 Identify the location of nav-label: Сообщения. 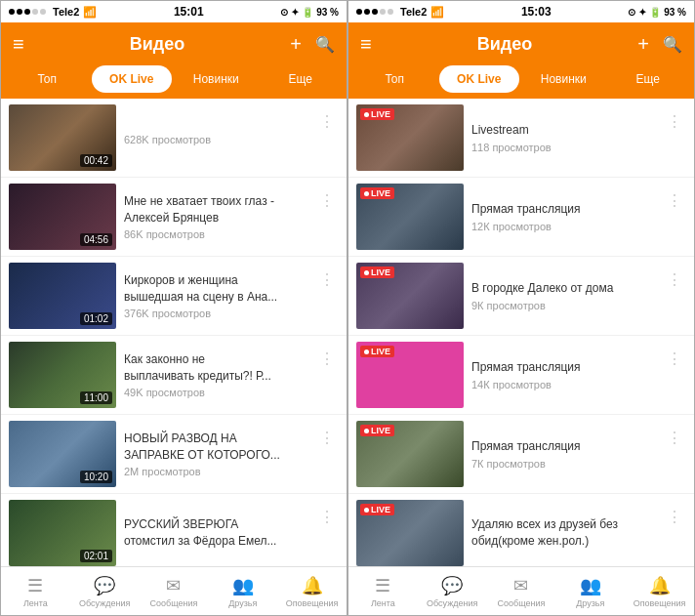
(174, 603).